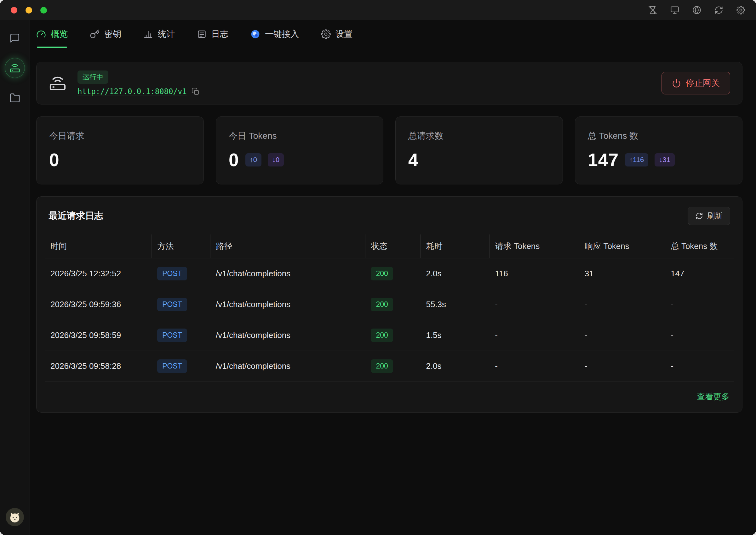 The width and height of the screenshot is (756, 535). I want to click on tab-label: 一键接入, so click(282, 34).